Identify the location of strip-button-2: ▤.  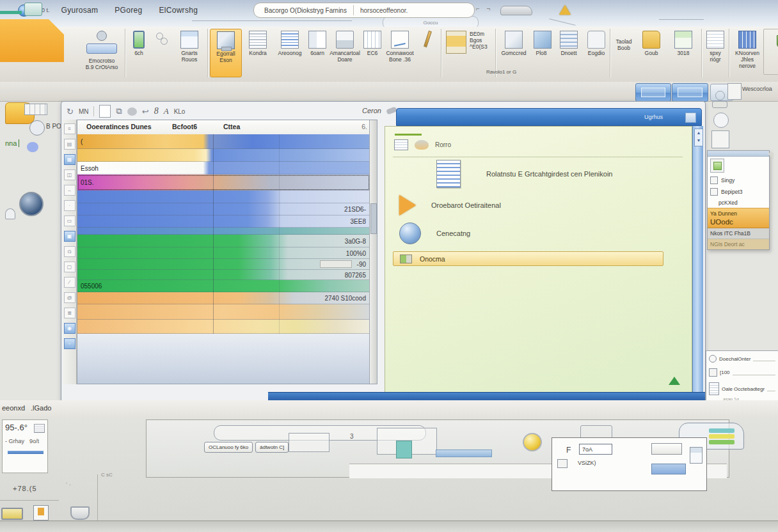
(70, 145).